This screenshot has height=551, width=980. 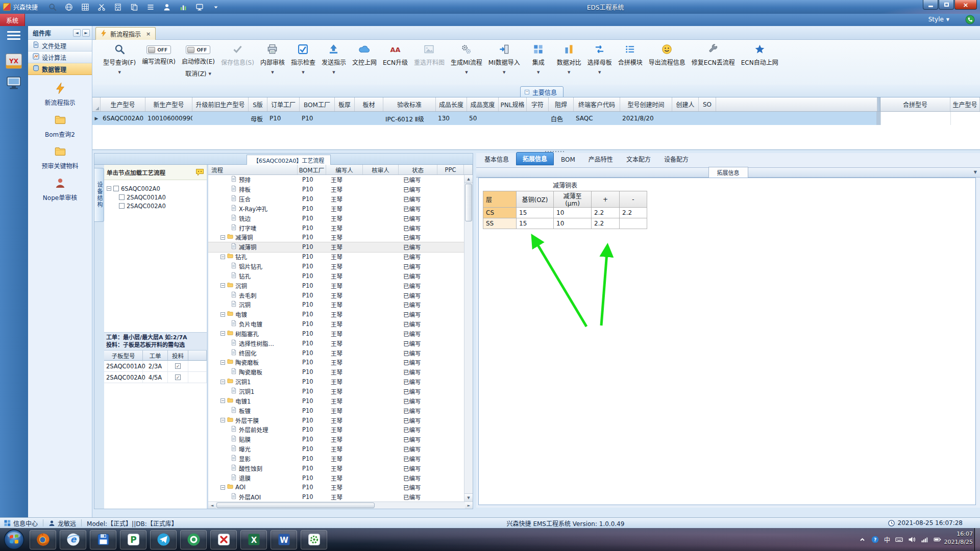 I want to click on flow-row: 外层AOIP10王琴已编写, so click(x=336, y=497).